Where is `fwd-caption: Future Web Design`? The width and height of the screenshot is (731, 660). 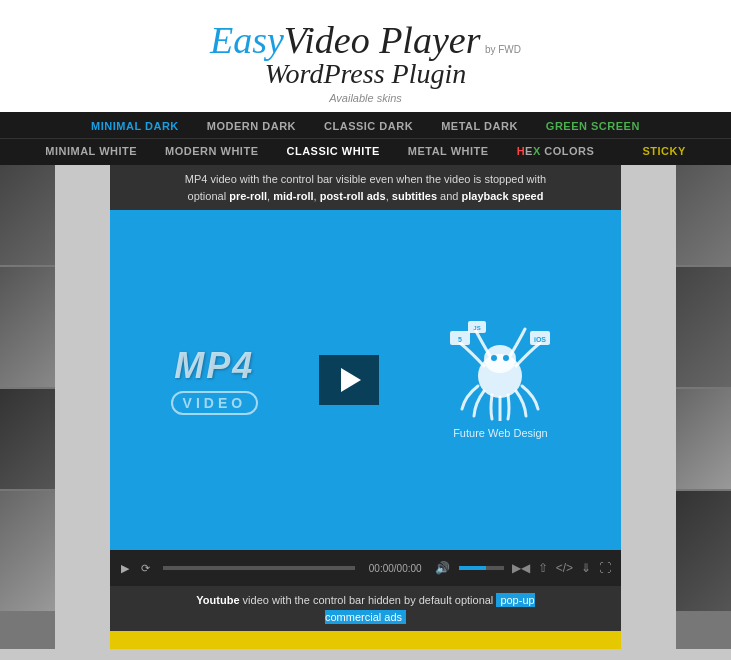 fwd-caption: Future Web Design is located at coordinates (500, 433).